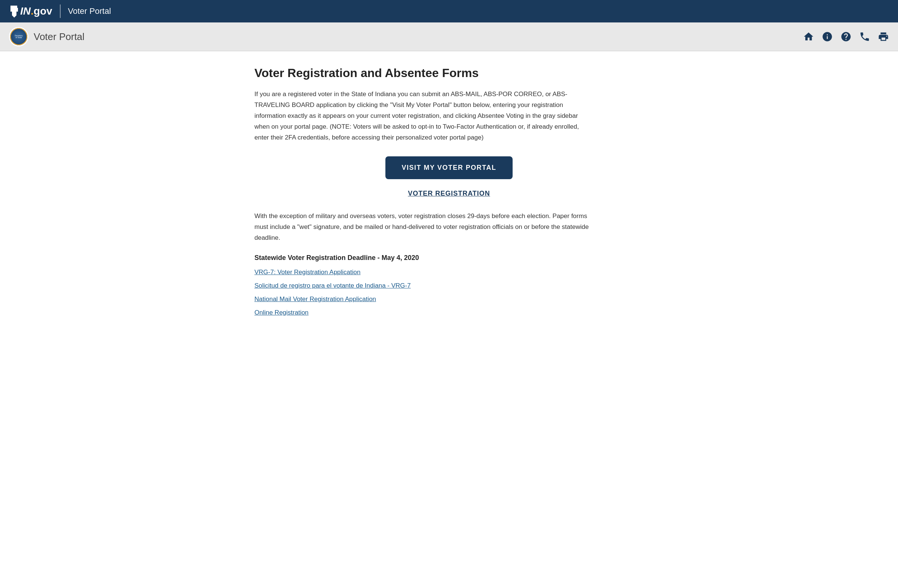 Image resolution: width=898 pixels, height=588 pixels. Describe the element at coordinates (47, 37) in the screenshot. I see `secondary-header-left: Secretaryof State Voter Portal` at that location.